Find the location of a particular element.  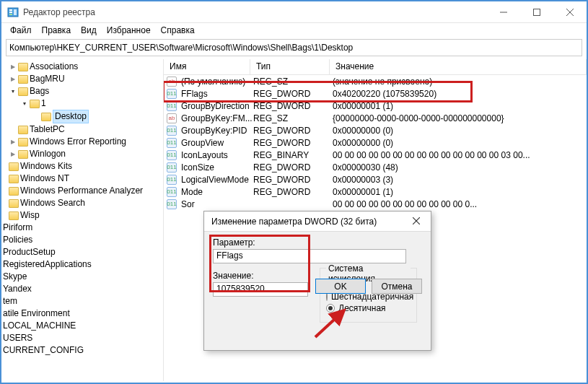

value-input: 1075839520 is located at coordinates (260, 289).